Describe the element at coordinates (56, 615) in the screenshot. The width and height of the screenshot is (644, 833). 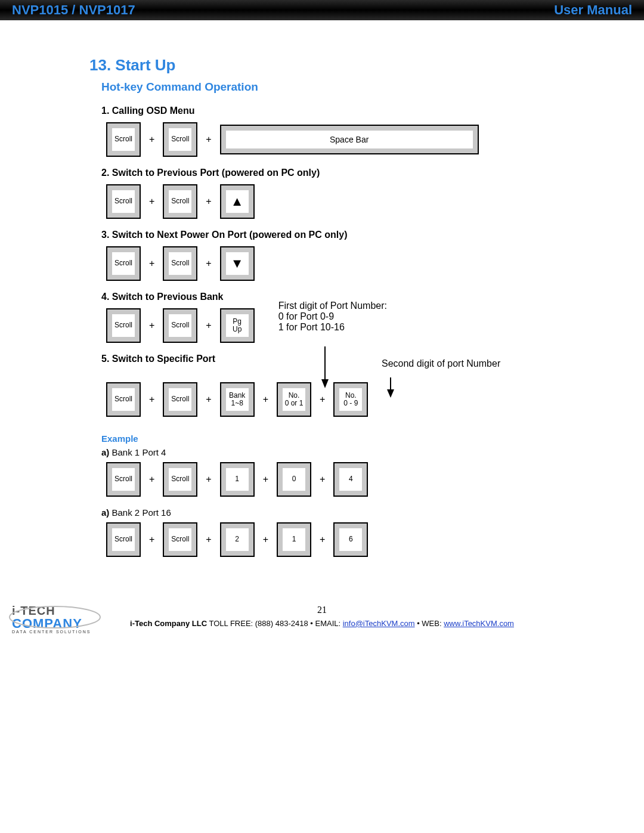
I see `logo-ellipse-icon` at that location.